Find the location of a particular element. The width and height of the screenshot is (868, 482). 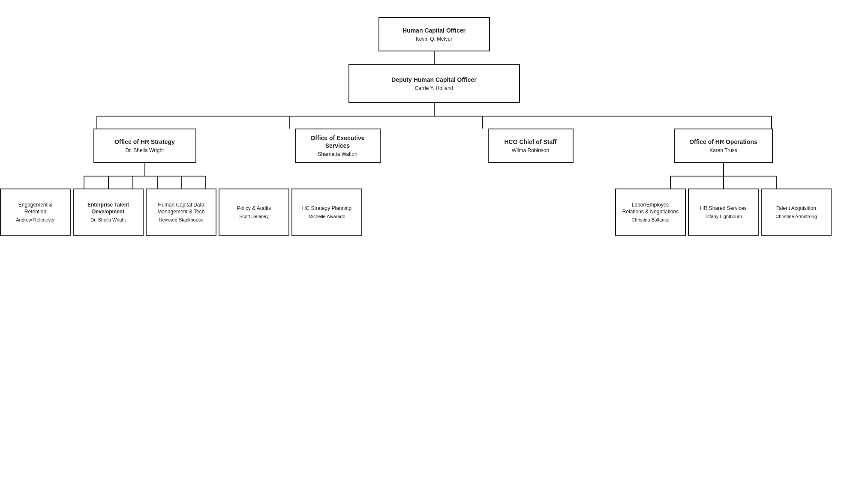

l3-h-connector is located at coordinates (434, 122).